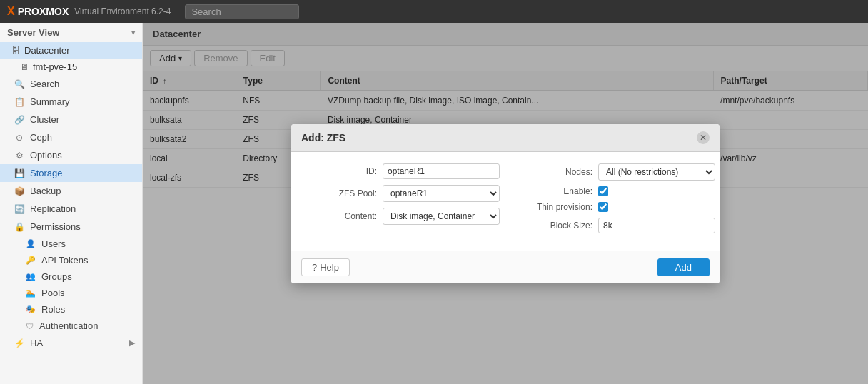 The height and width of the screenshot is (384, 868). I want to click on id-label: ID:, so click(341, 171).